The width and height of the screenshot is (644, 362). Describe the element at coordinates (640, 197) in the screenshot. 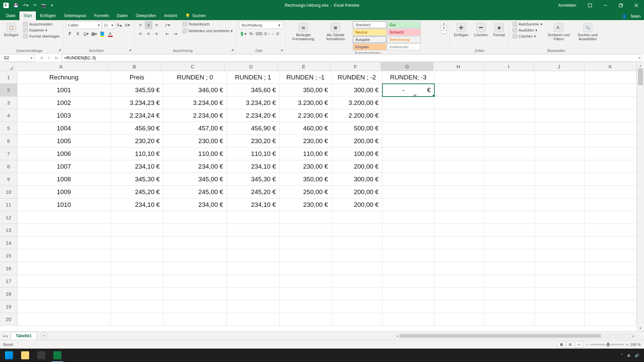

I see `vertical-scrollbar: ▴ ▾` at that location.